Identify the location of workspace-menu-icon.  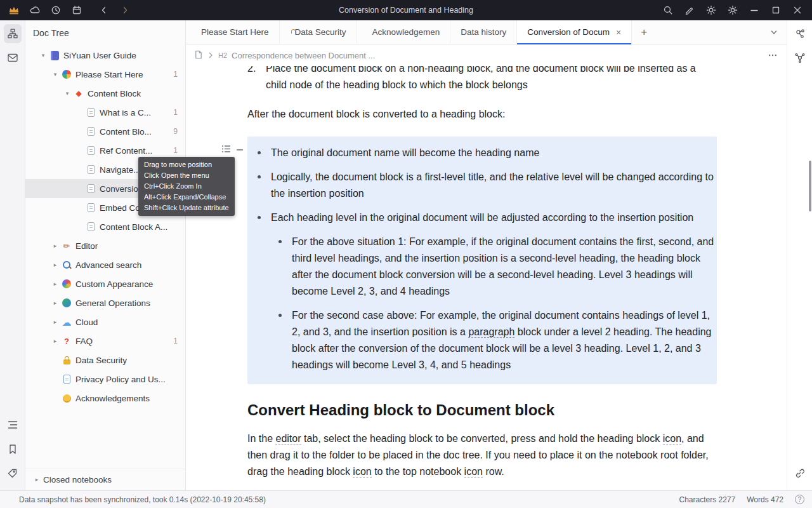
(14, 10).